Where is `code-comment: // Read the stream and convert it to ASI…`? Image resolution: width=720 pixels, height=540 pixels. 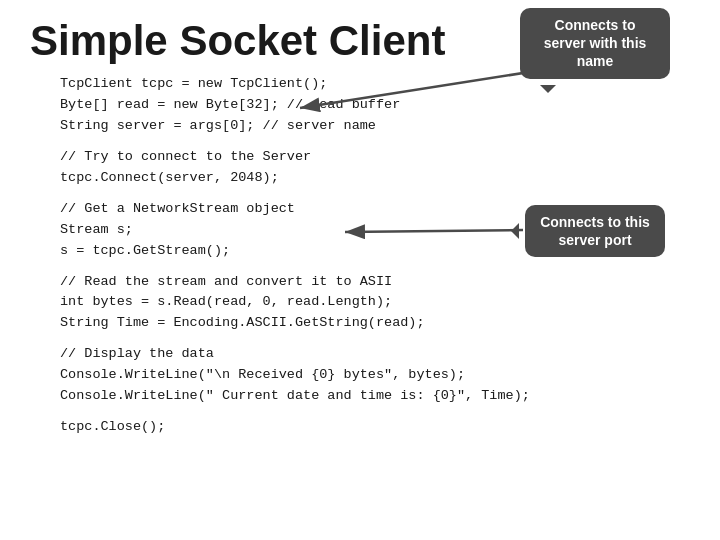 code-comment: // Read the stream and convert it to ASI… is located at coordinates (375, 282).